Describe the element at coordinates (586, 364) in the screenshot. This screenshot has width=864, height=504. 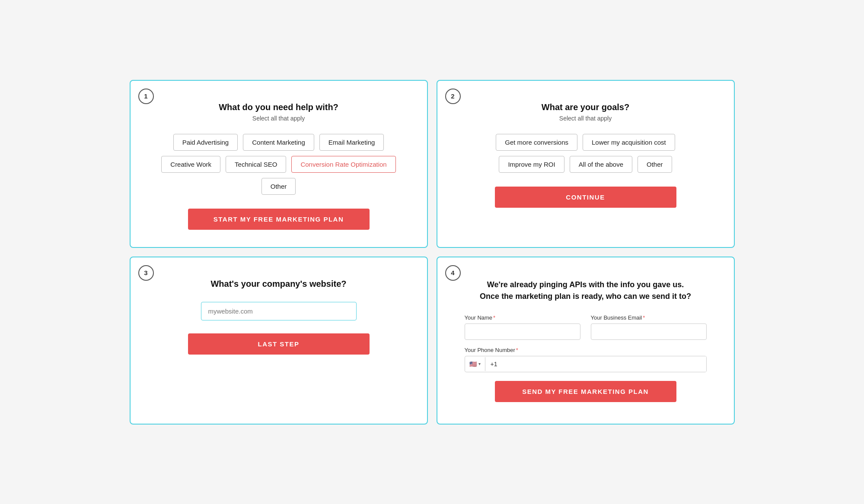
I see `phone-input-row: 🇺🇸 ▾` at that location.